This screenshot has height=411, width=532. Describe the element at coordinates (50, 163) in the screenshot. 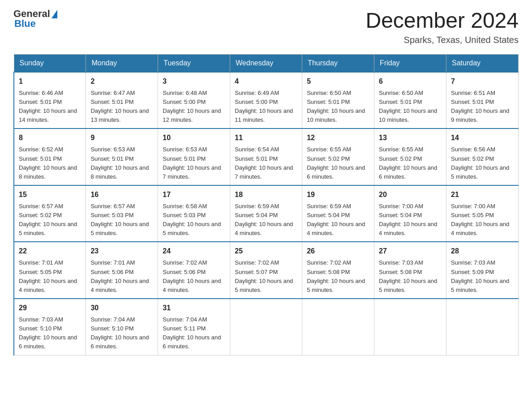

I see `day-info: Sunrise: 6:52 AMSunset: 5:01 PMDaylight:…` at that location.